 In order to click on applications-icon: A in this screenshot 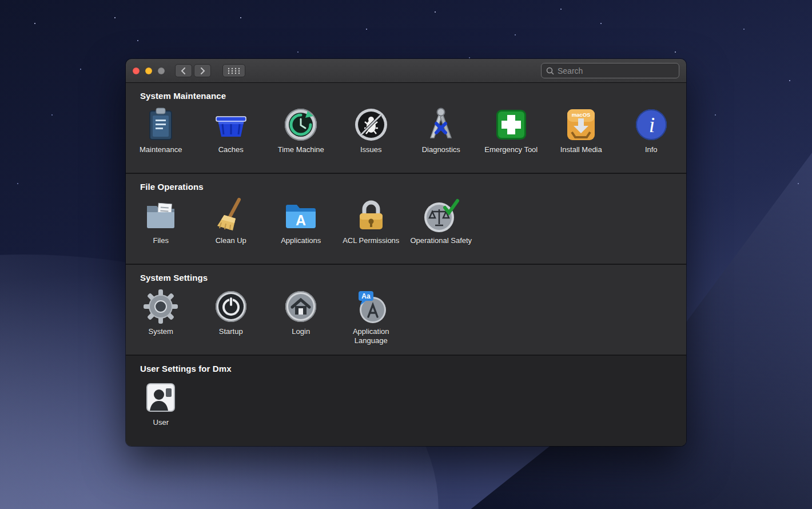, I will do `click(301, 216)`.